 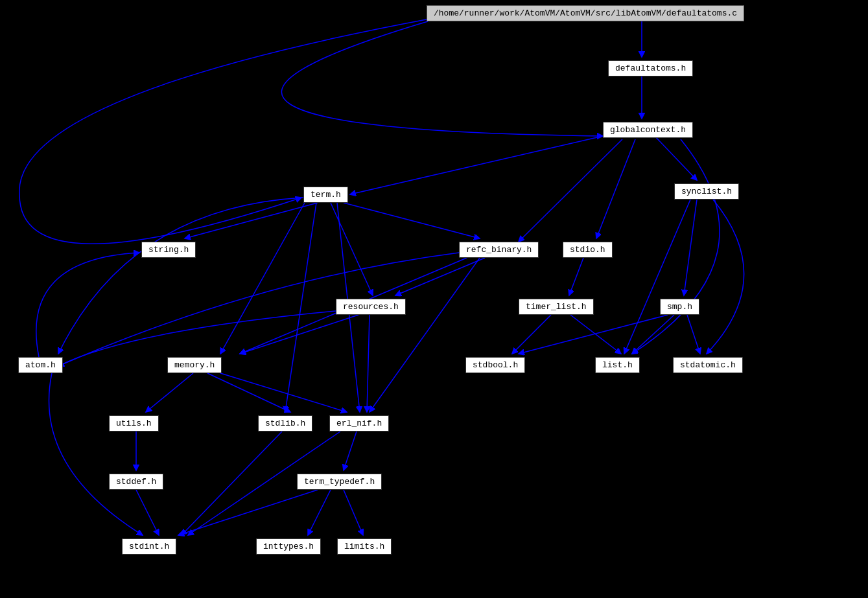 I want to click on stdbool-h-node: stdbool.h, so click(x=495, y=365).